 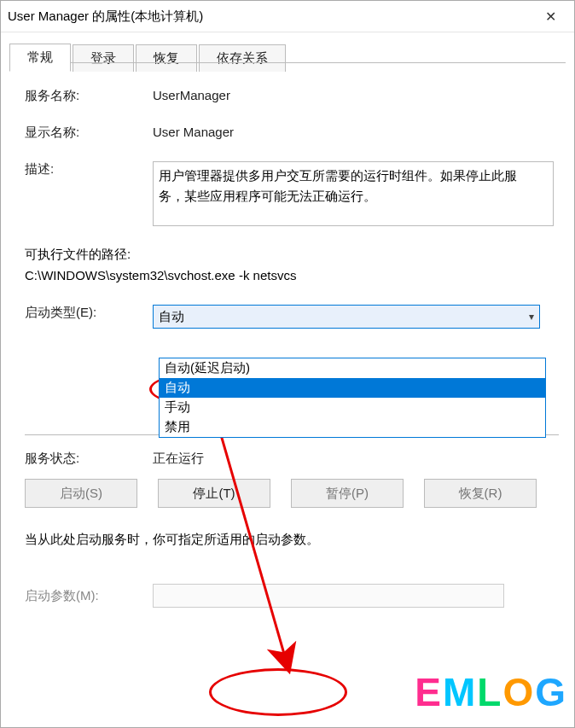 What do you see at coordinates (214, 493) in the screenshot?
I see `stop-button: 停止(T)` at bounding box center [214, 493].